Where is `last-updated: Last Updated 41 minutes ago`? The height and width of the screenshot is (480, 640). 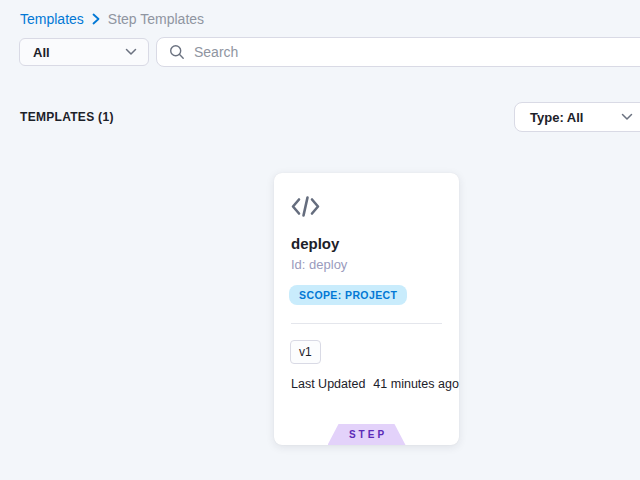
last-updated: Last Updated 41 minutes ago is located at coordinates (375, 384).